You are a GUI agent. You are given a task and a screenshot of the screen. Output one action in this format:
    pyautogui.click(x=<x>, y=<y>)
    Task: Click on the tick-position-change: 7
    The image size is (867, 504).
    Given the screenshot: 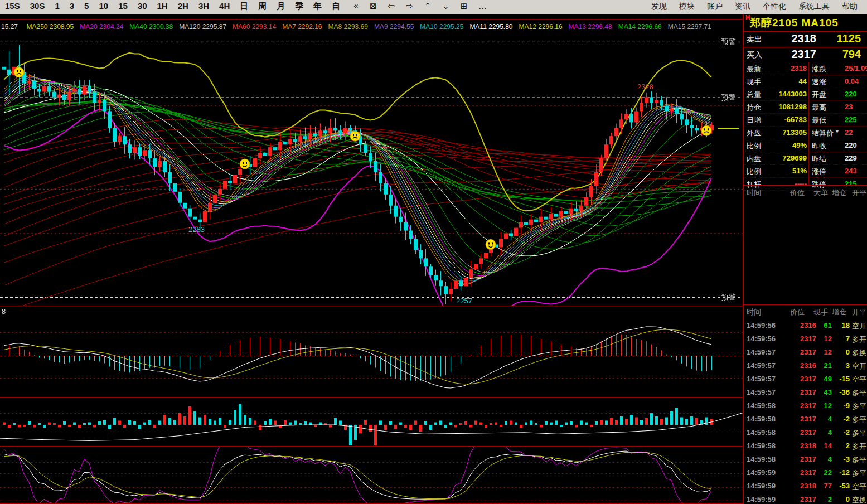 What is the action you would take?
    pyautogui.click(x=841, y=339)
    